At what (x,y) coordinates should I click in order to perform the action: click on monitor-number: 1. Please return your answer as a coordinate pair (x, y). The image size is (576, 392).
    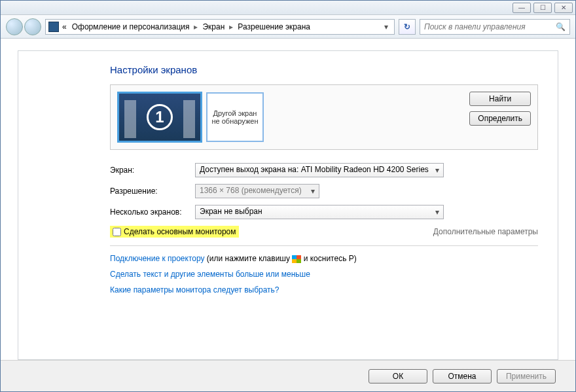
    Looking at the image, I should click on (160, 117).